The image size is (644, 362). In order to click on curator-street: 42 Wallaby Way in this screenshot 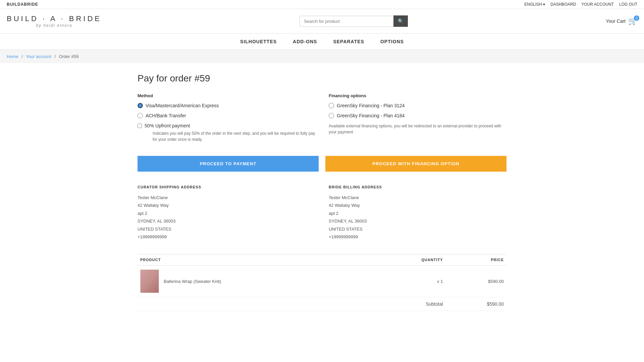, I will do `click(226, 205)`.